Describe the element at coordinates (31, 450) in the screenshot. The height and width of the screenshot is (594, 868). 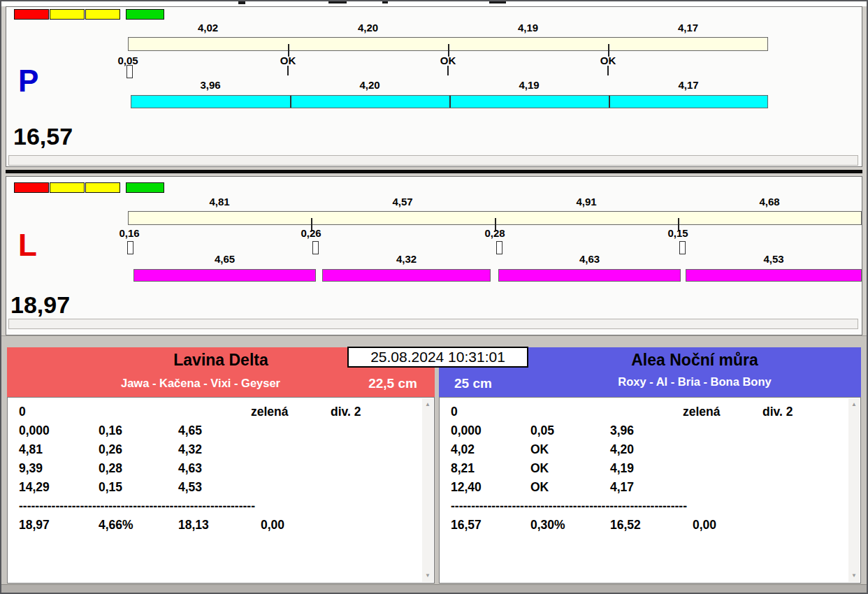
I see `log-cell: 4,81` at that location.